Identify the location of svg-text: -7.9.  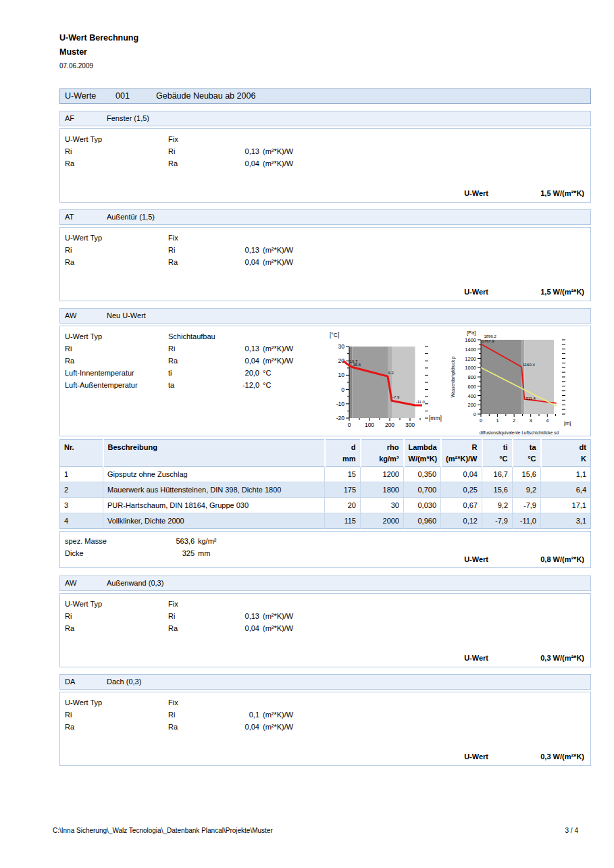
(396, 397).